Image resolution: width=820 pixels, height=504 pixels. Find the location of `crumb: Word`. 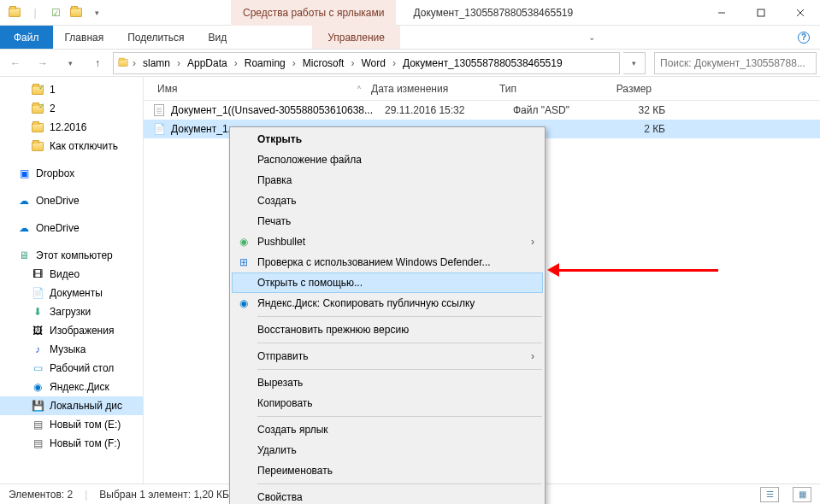

crumb: Word is located at coordinates (373, 63).